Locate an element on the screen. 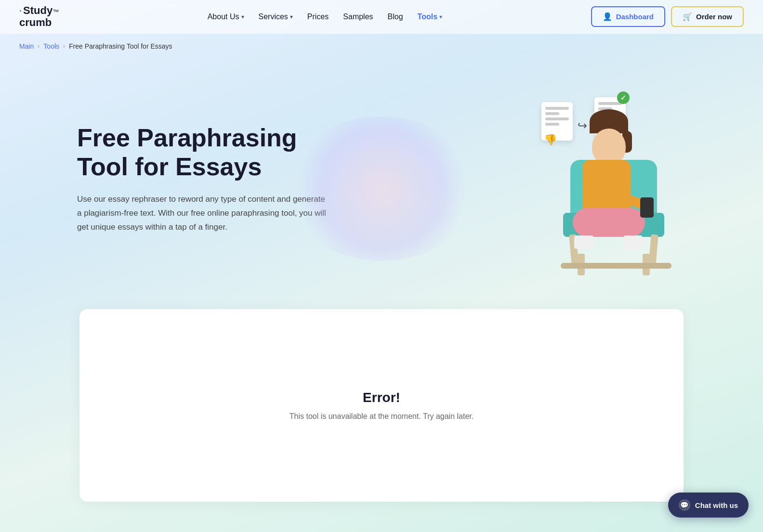  logo-link: · Study™ crumb is located at coordinates (39, 16).